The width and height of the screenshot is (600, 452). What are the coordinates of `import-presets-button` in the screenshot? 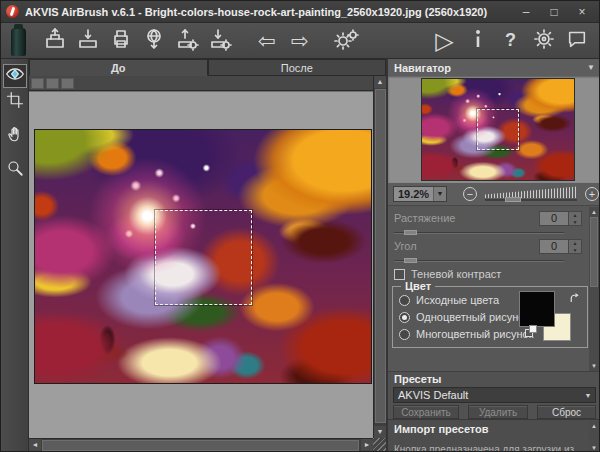 It's located at (220, 41).